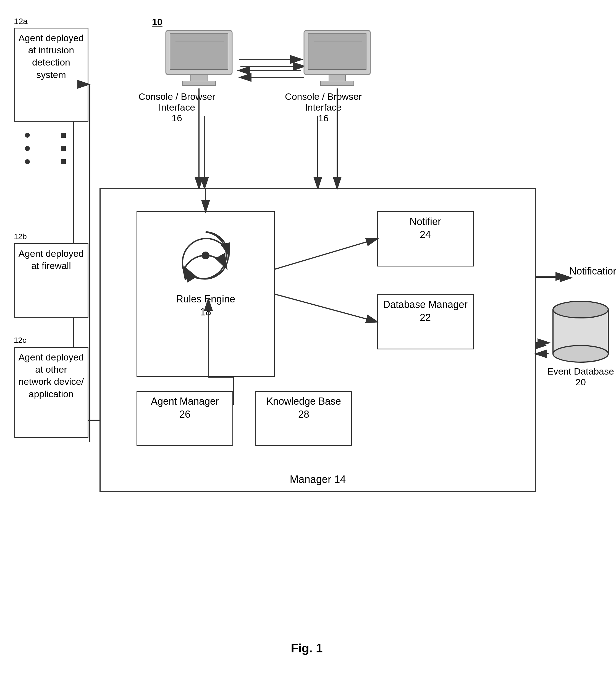 The image size is (616, 685). I want to click on agent-a-box: Agent deployed at intrusion detection sy…, so click(51, 74).